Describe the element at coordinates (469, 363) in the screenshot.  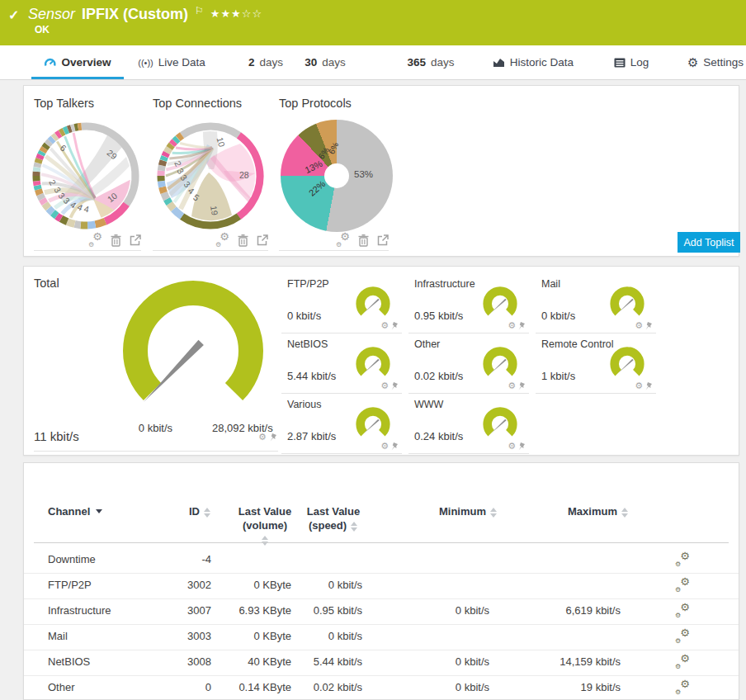
I see `gauge-panel-other: Other 0.02 kbit/s ⚙` at that location.